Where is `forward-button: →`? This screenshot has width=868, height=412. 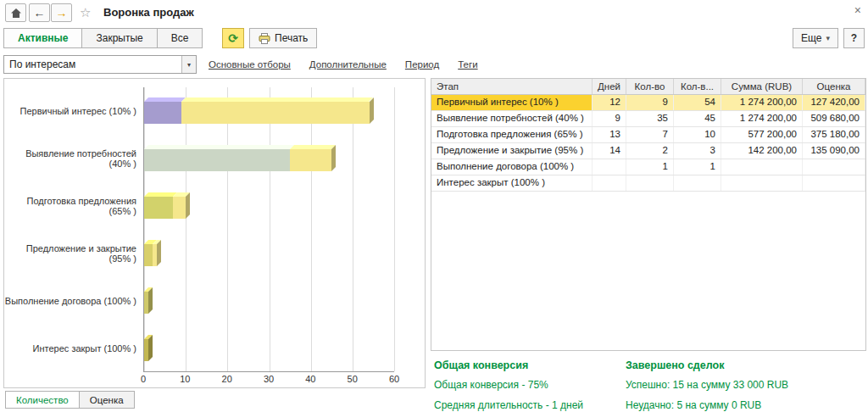 forward-button: → is located at coordinates (61, 13).